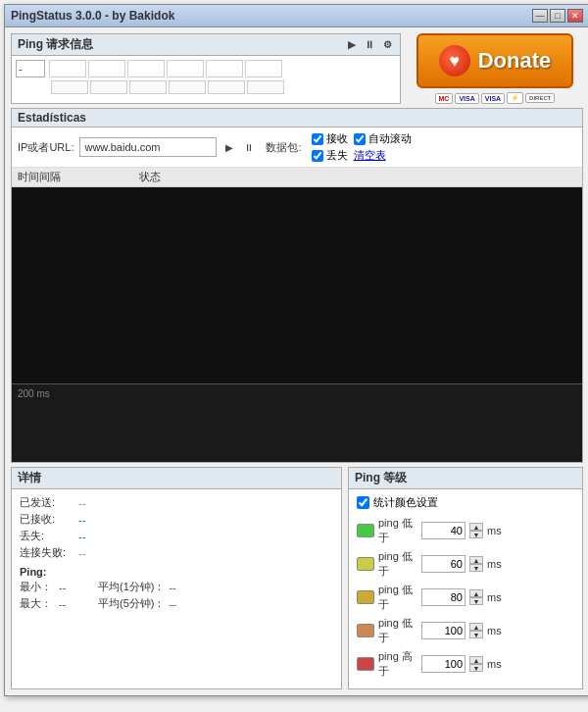 This screenshot has height=712, width=588. I want to click on receive-checkbox-item: 接收, so click(329, 139).